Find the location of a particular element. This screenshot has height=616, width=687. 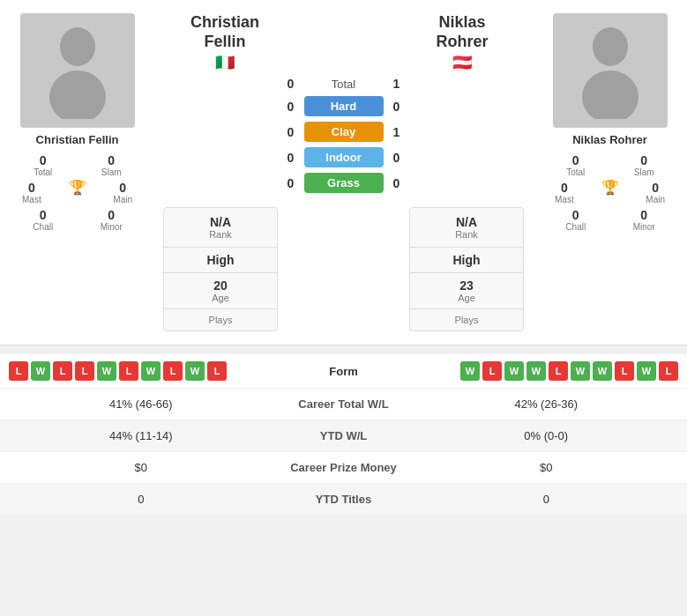

stats-left-val: $0 is located at coordinates (141, 467).